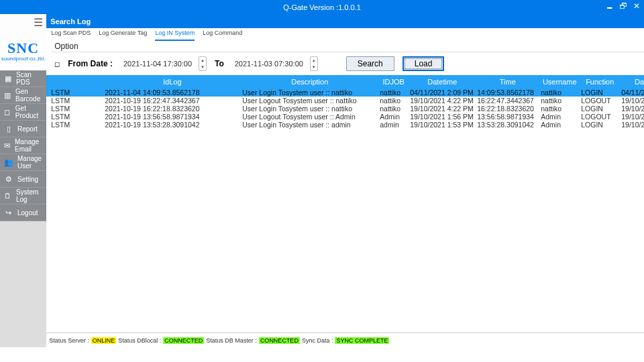 Image resolution: width=644 pixels, height=362 pixels. What do you see at coordinates (30, 196) in the screenshot?
I see `sidebar-item-label: System Log` at bounding box center [30, 196].